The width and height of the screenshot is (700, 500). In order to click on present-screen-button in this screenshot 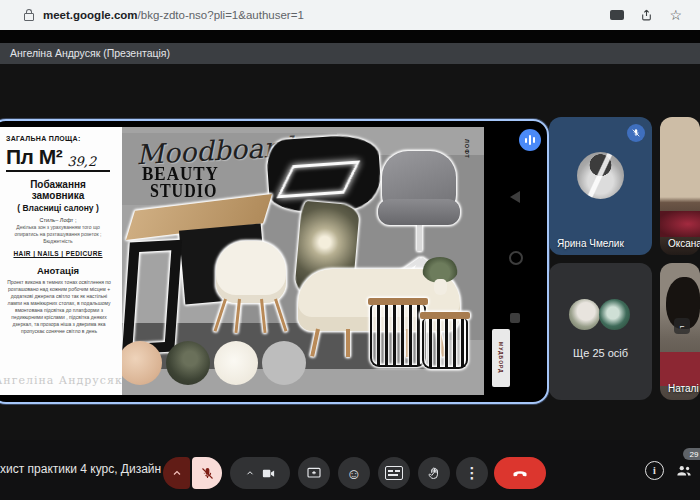, I will do `click(314, 473)`.